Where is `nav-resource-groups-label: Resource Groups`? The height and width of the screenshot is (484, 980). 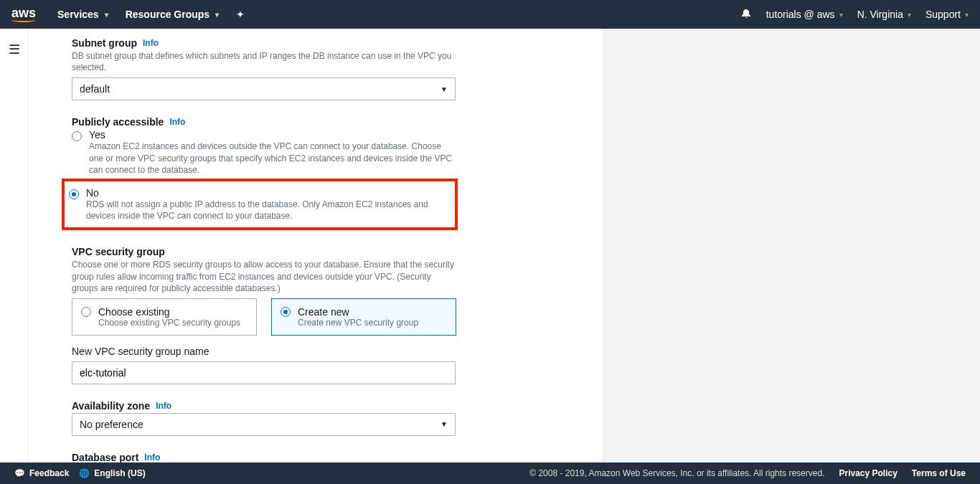 nav-resource-groups-label: Resource Groups is located at coordinates (168, 14).